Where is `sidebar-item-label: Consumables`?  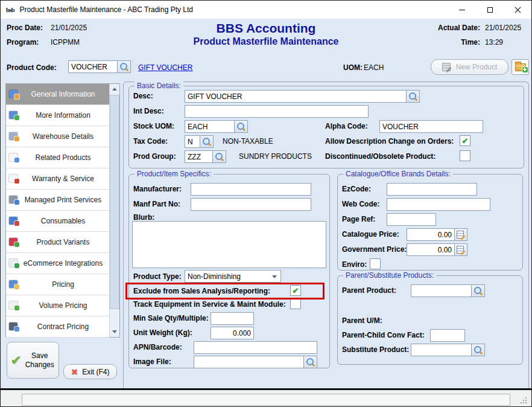
sidebar-item-label: Consumables is located at coordinates (64, 221).